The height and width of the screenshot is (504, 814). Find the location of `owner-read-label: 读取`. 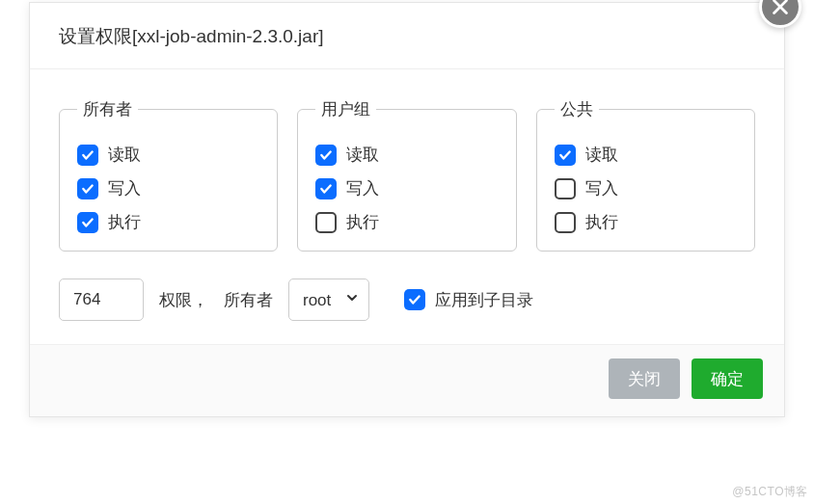

owner-read-label: 读取 is located at coordinates (124, 154).